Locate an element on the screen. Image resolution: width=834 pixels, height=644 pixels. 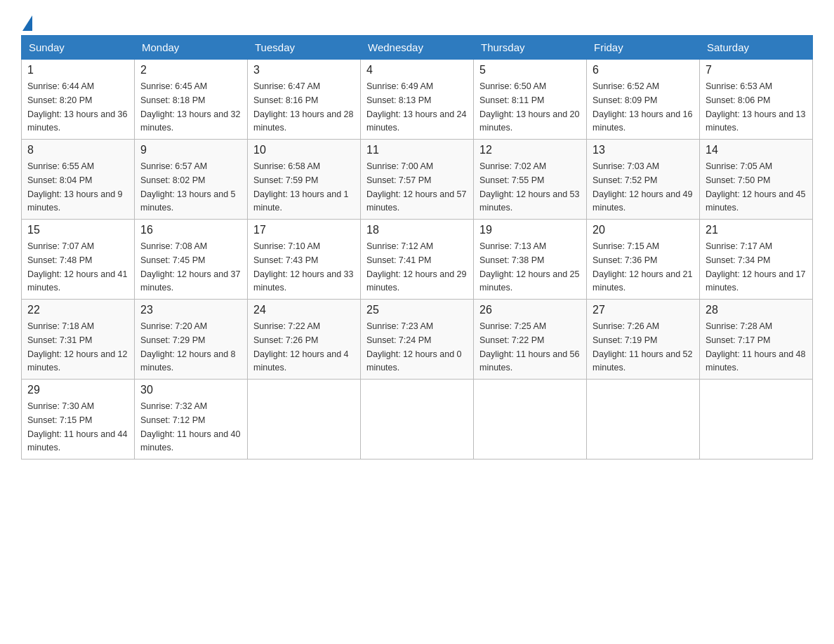
day-info: Sunrise: 7:05 AMSunset: 7:50 PMDaylight:… is located at coordinates (755, 187).